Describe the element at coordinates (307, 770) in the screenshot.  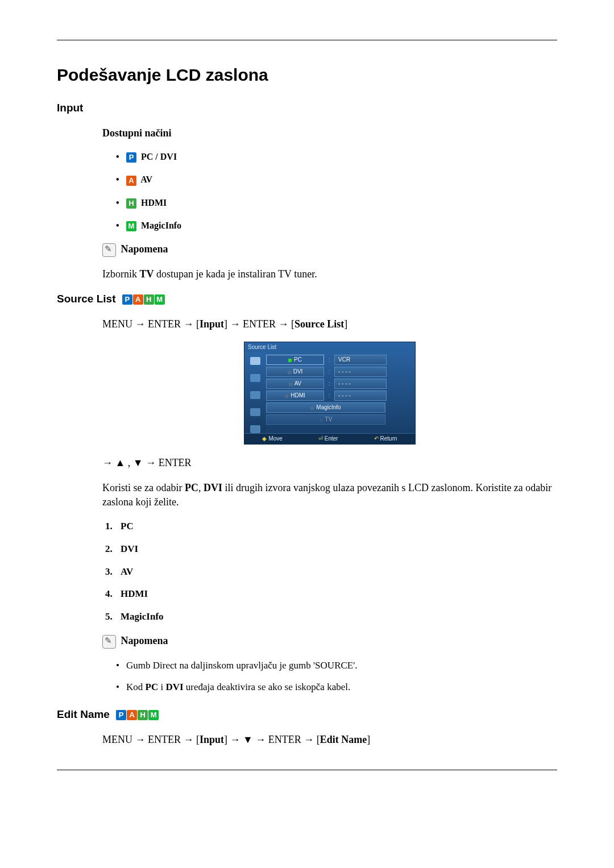
I see `rule-bottom` at that location.